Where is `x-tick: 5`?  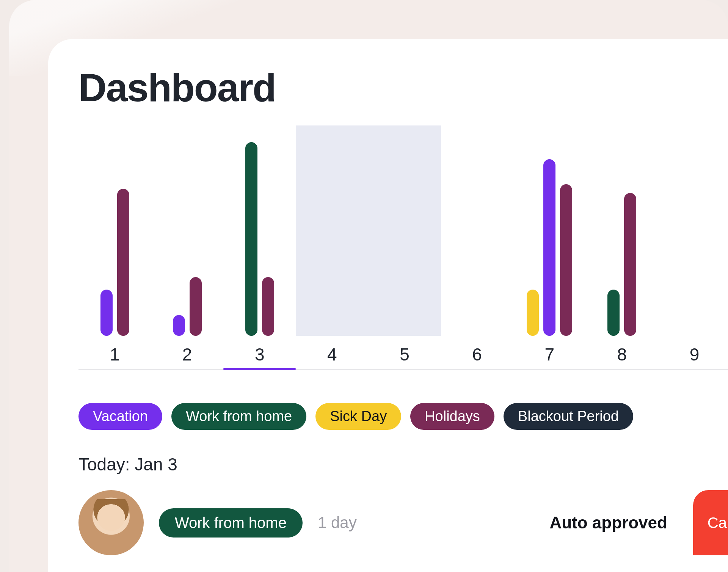
x-tick: 5 is located at coordinates (405, 354).